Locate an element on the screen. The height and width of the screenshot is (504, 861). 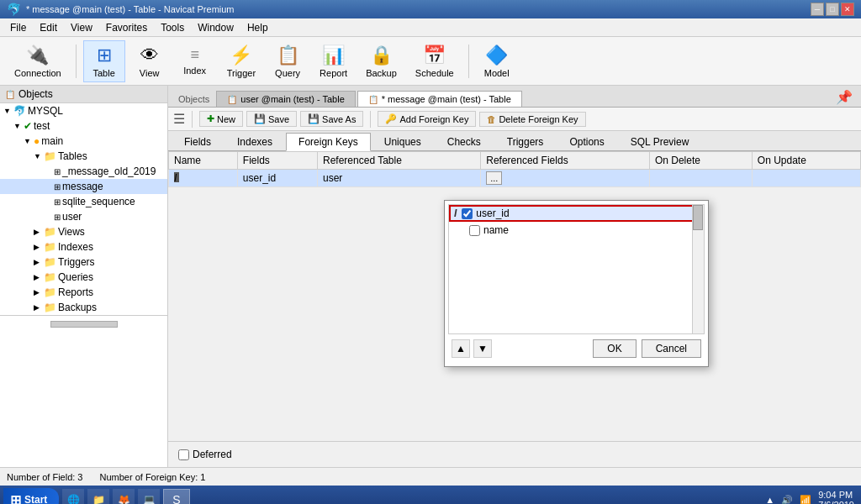
expand-arrow-views: ▶ is located at coordinates (38, 232).